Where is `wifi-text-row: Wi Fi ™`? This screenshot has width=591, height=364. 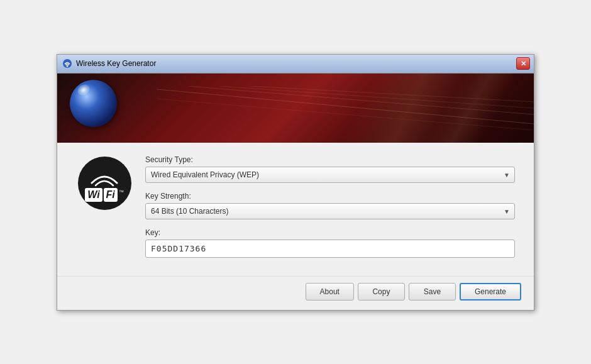
wifi-text-row: Wi Fi ™ is located at coordinates (104, 195).